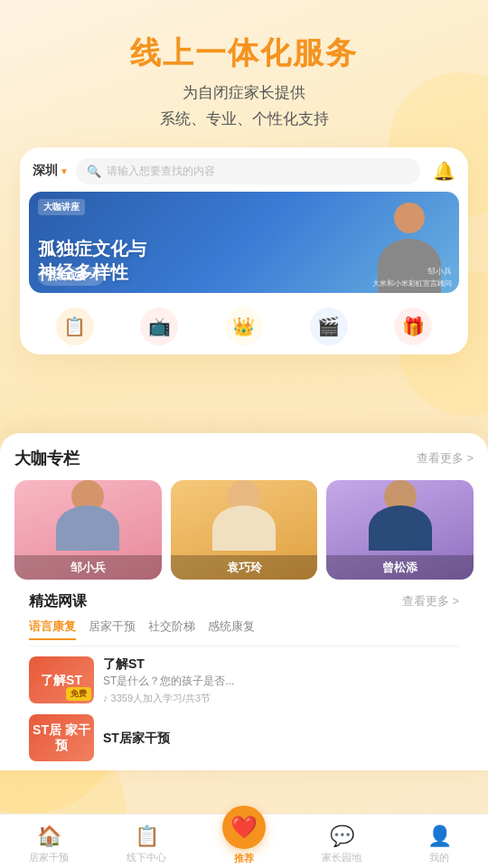  What do you see at coordinates (412, 284) in the screenshot?
I see `banner-speaker-sub: 大米和小米彩虹宣言顾问` at bounding box center [412, 284].